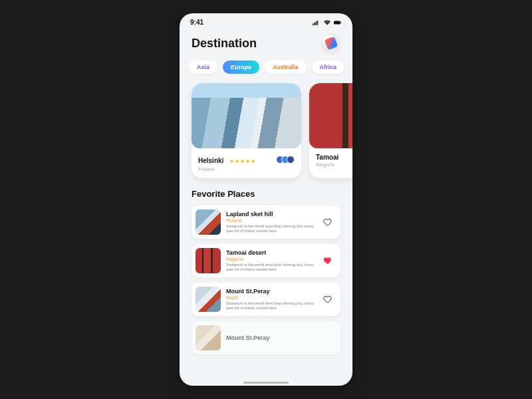 This screenshot has height=399, width=532. I want to click on favorite-country: Nalgeria, so click(271, 259).